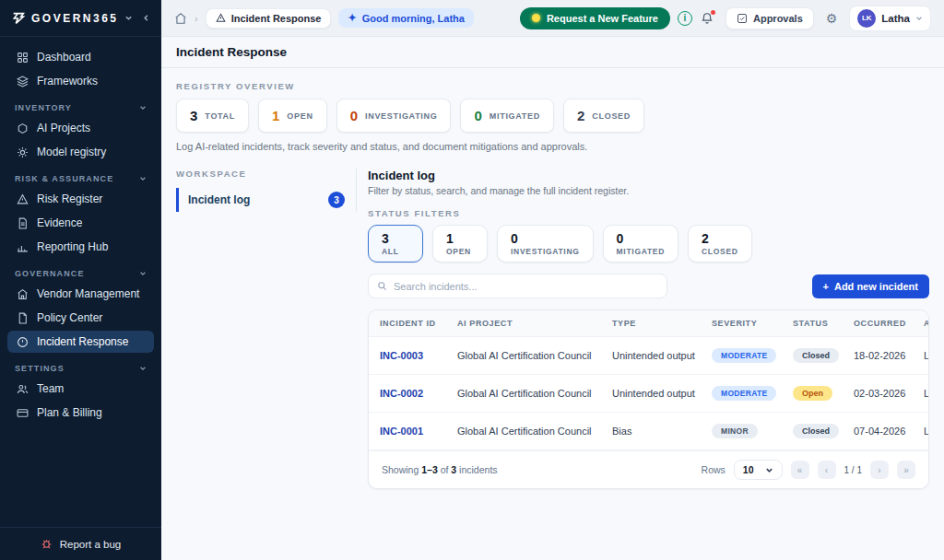 This screenshot has height=560, width=944. What do you see at coordinates (407, 356) in the screenshot?
I see `incident-id-link: INC-0003` at bounding box center [407, 356].